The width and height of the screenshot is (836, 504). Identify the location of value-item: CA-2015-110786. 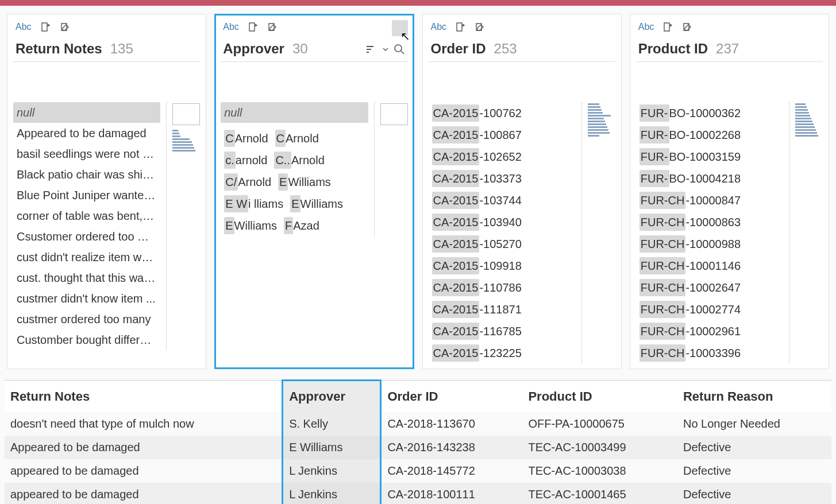
(477, 288).